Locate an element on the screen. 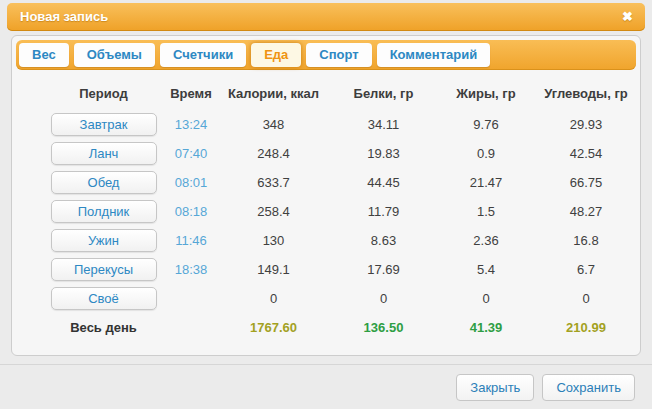  calories-value: 258.4 is located at coordinates (274, 212).